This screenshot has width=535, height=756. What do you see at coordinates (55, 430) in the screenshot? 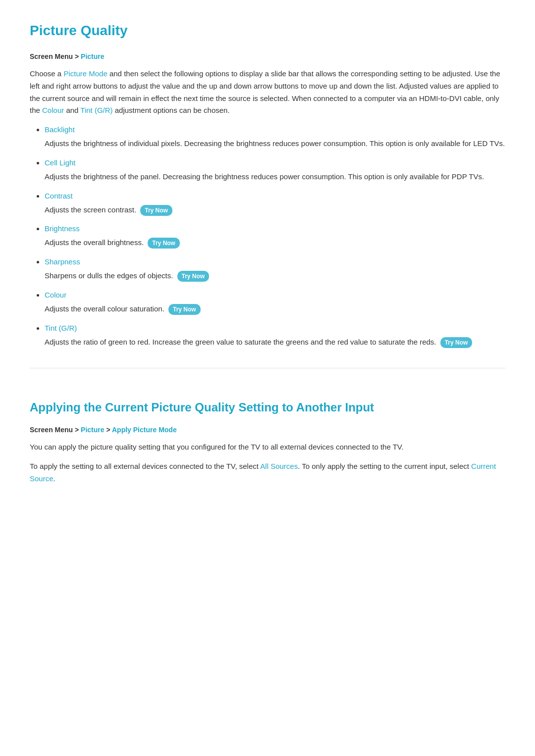
I see `breadcrumb-screen-menu-label2: Screen Menu >` at bounding box center [55, 430].